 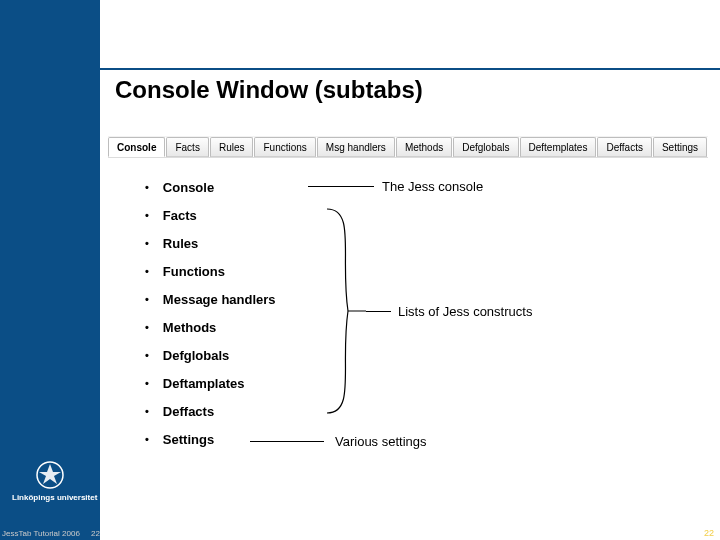 What do you see at coordinates (424, 147) in the screenshot?
I see `subtab-methods: Methods` at bounding box center [424, 147].